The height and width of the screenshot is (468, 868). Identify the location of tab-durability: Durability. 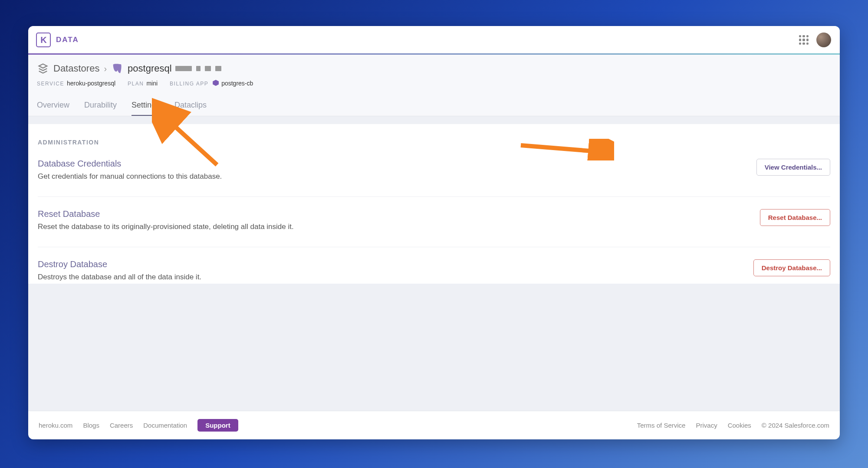
(101, 106).